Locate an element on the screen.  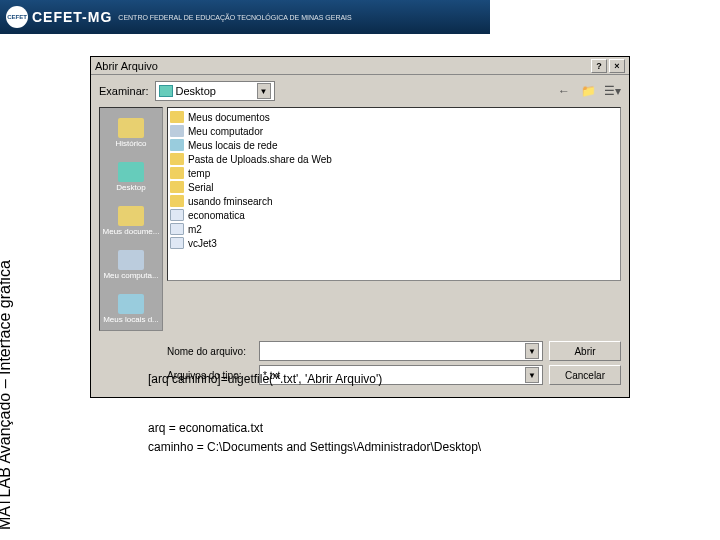
list-item: Meu computador is located at coordinates (394, 131).